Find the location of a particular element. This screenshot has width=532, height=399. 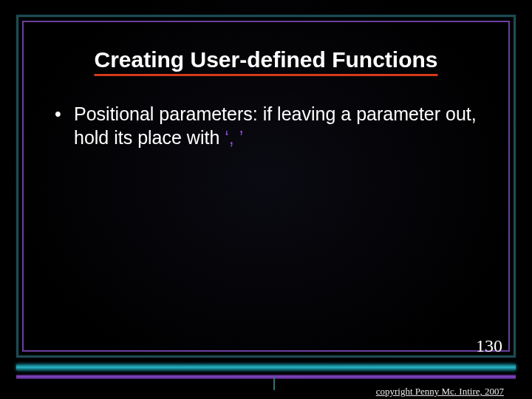

bottom-accent is located at coordinates (266, 375).